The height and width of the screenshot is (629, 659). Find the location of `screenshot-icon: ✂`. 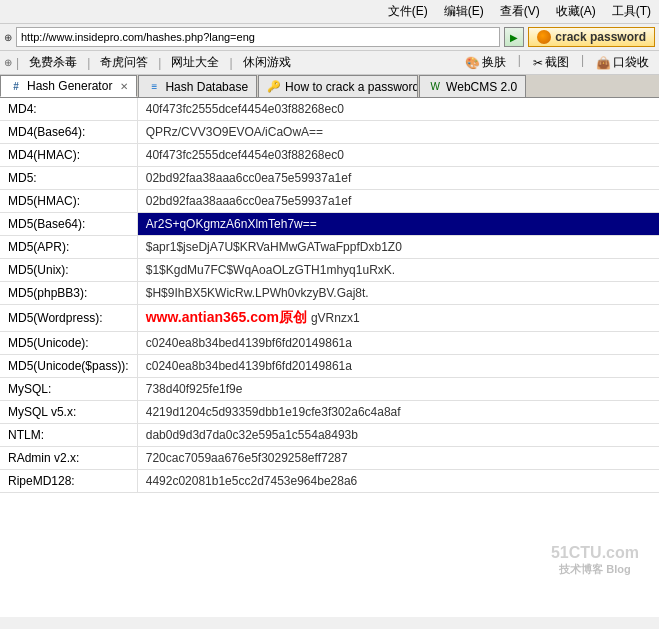

screenshot-icon: ✂ is located at coordinates (538, 63).